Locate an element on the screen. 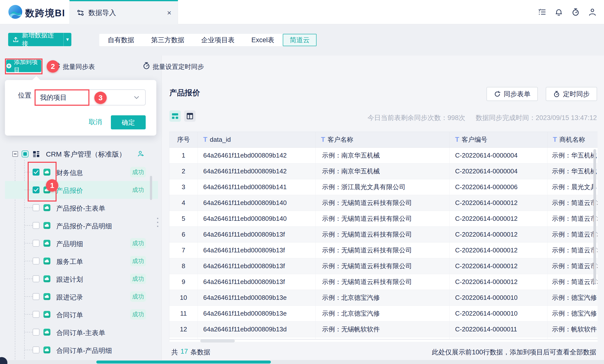 This screenshot has height=364, width=604. tab-data-import: 数据导入 × is located at coordinates (124, 12).